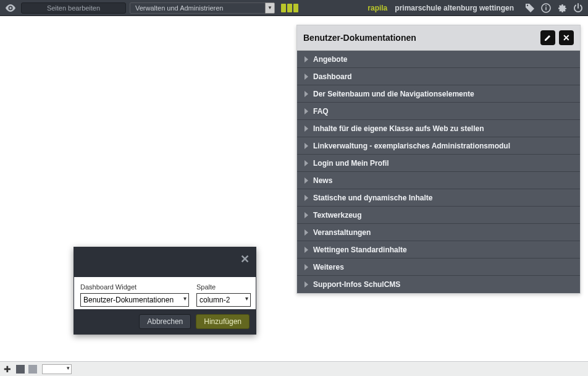 This screenshot has width=588, height=376. I want to click on panel-item: News, so click(439, 181).